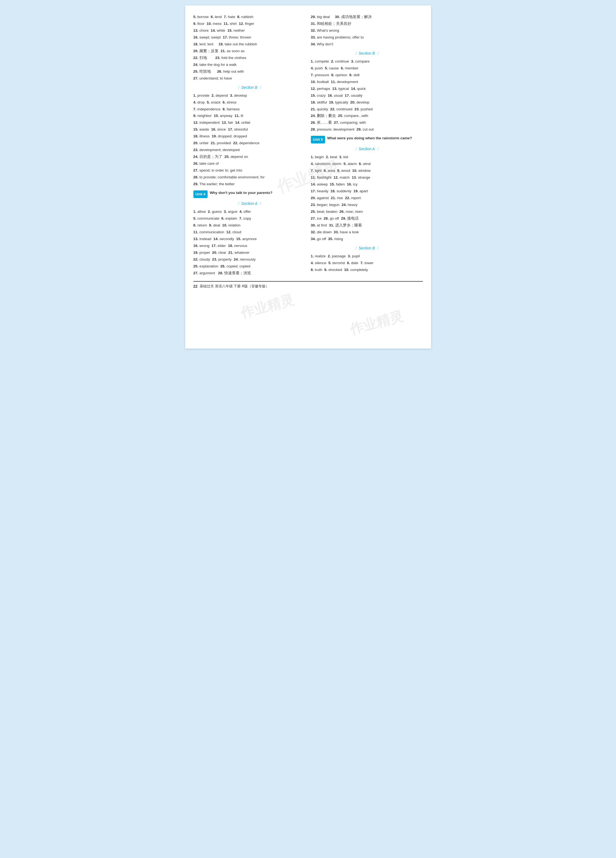  What do you see at coordinates (249, 242) in the screenshot?
I see `unit4-sectionA-lines: 1. allow 2. guess 3. argue 4. offer 5. c…` at bounding box center [249, 242].